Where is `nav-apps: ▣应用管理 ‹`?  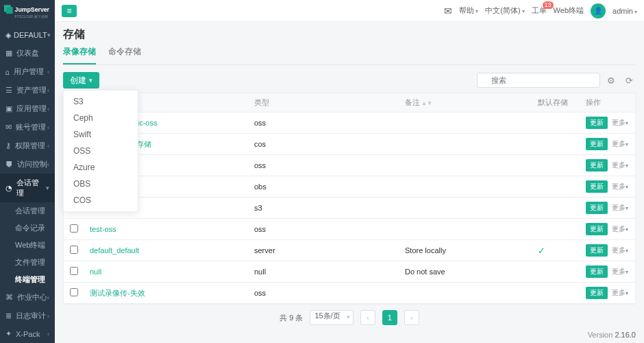 nav-apps: ▣应用管理 ‹ is located at coordinates (27, 108).